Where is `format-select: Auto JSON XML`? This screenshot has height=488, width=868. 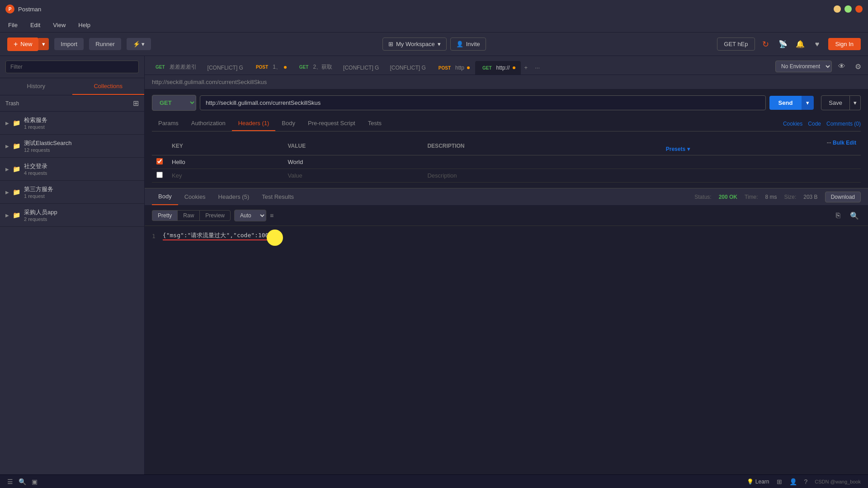
format-select: Auto JSON XML is located at coordinates (250, 216).